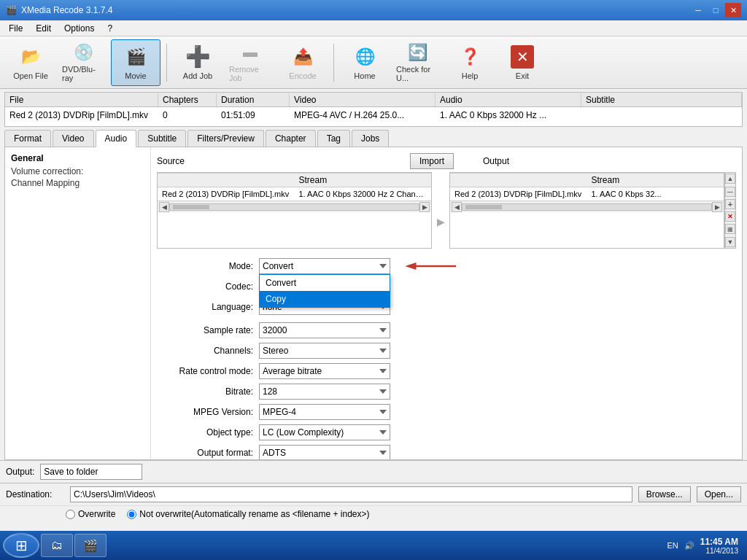  What do you see at coordinates (425, 207) in the screenshot?
I see `source-scroll-right: ▶` at bounding box center [425, 207].